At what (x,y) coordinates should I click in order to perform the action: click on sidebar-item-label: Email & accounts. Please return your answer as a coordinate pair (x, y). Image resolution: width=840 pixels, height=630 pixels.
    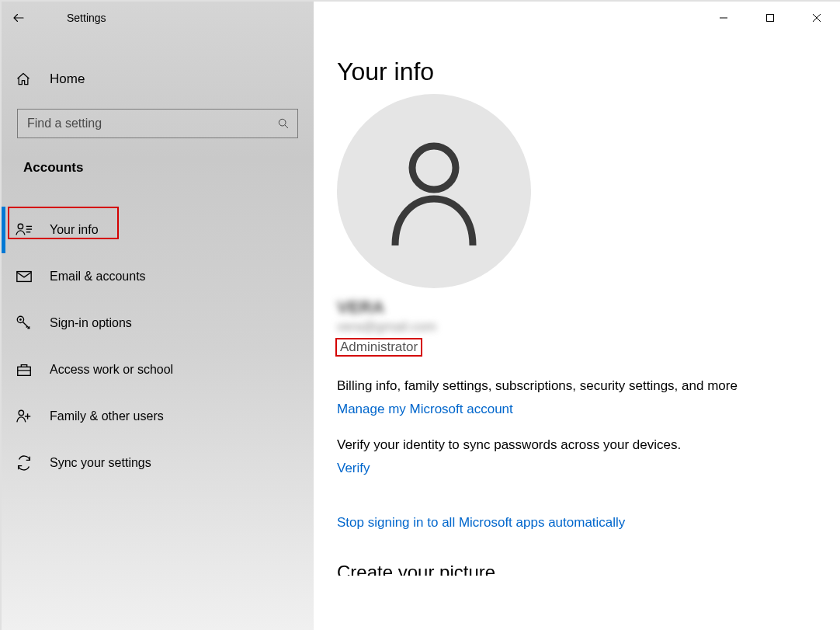
    Looking at the image, I should click on (98, 277).